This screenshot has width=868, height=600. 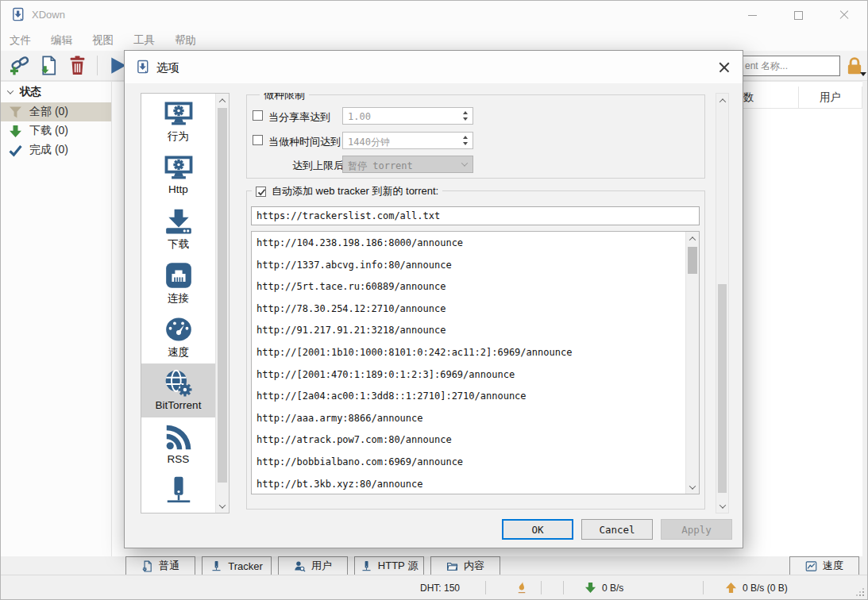 What do you see at coordinates (723, 303) in the screenshot?
I see `settings-panel-scrollbar` at bounding box center [723, 303].